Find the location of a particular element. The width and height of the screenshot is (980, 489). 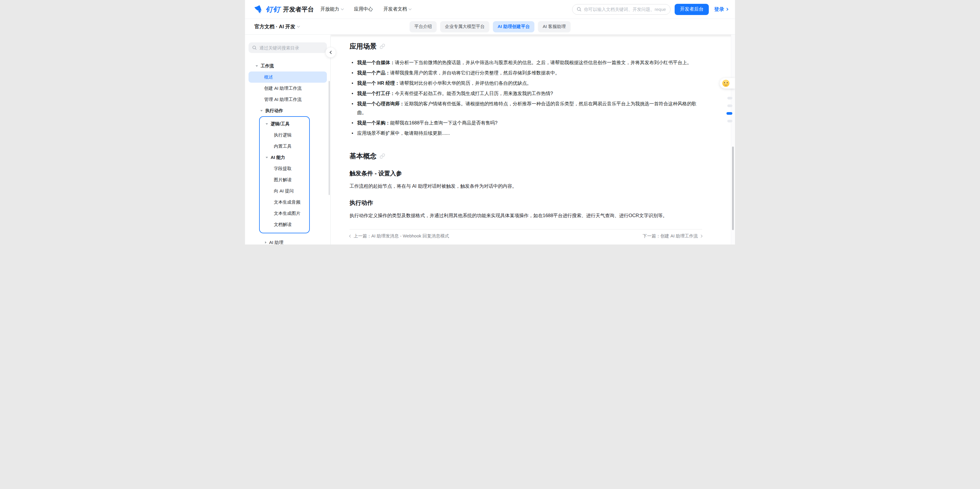

sidebar-item-管理 AI 助理工作流: 管理 AI 助理工作流 is located at coordinates (288, 100).